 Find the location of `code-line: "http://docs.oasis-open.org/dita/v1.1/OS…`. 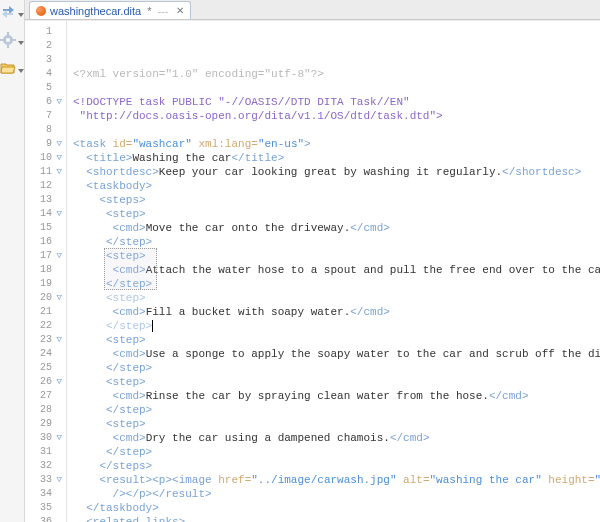

code-line: "http://docs.oasis-open.org/dita/v1.1/OS… is located at coordinates (336, 116).